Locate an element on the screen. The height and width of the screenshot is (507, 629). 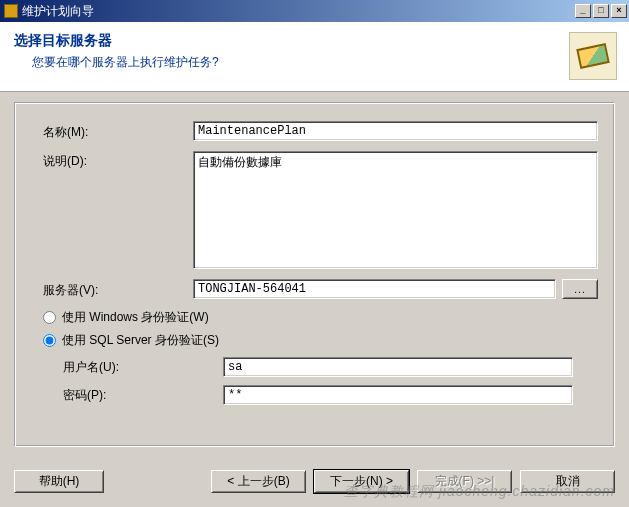
page-subtitle: 您要在哪个服务器上执行维护任务? is located at coordinates (324, 62).